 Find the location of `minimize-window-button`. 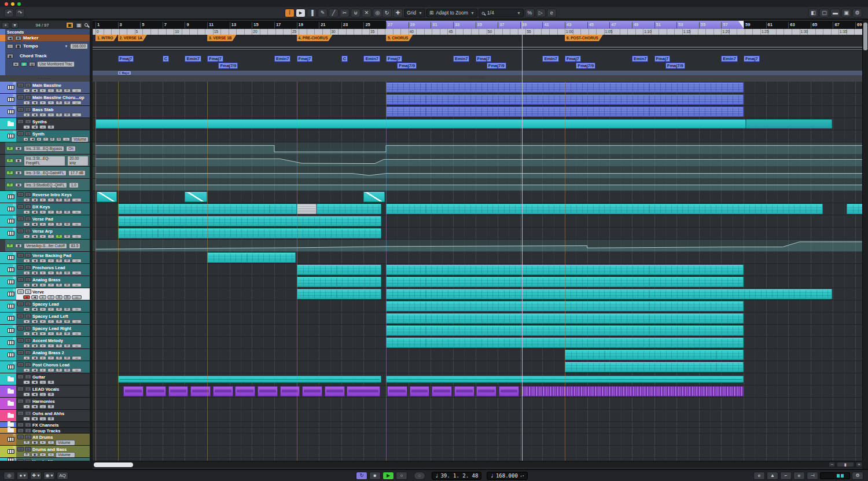

minimize-window-button is located at coordinates (13, 4).